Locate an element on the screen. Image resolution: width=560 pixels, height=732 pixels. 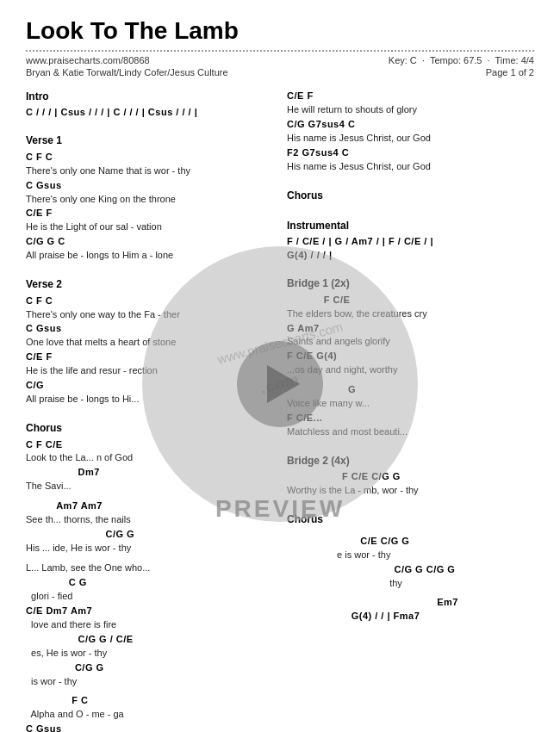
b1-c5: F C/E... is located at coordinates (410, 419).